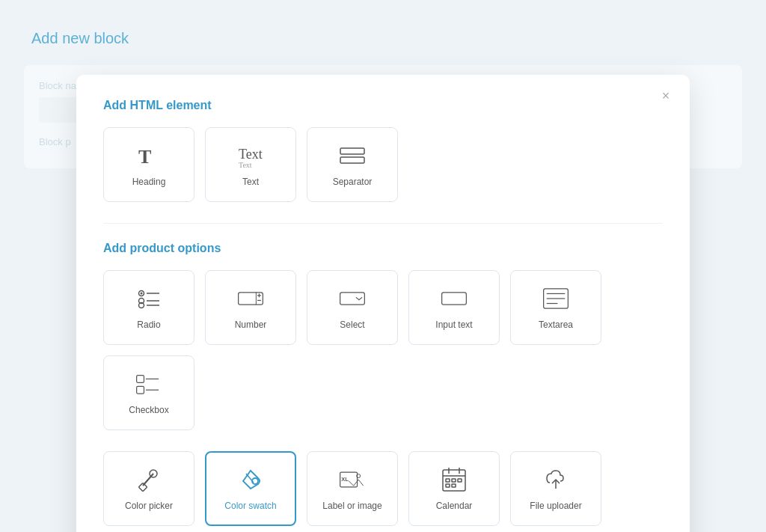 The width and height of the screenshot is (766, 532). What do you see at coordinates (352, 165) in the screenshot?
I see `card-separator: Separator` at bounding box center [352, 165].